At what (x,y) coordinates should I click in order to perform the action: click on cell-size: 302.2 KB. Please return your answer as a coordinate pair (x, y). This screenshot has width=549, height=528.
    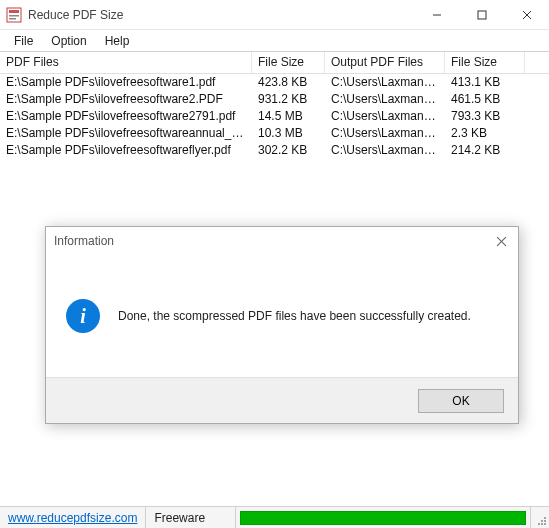
    Looking at the image, I should click on (288, 150).